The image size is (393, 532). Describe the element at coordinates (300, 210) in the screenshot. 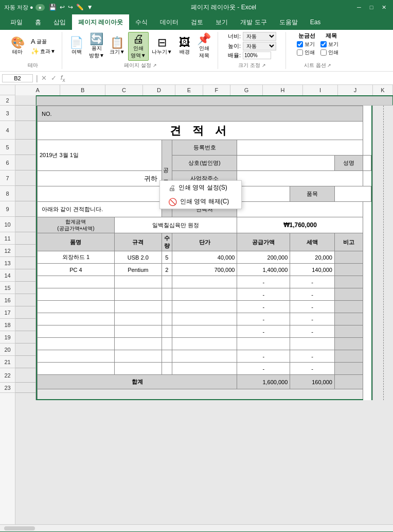

I see `cell-contact-val` at that location.